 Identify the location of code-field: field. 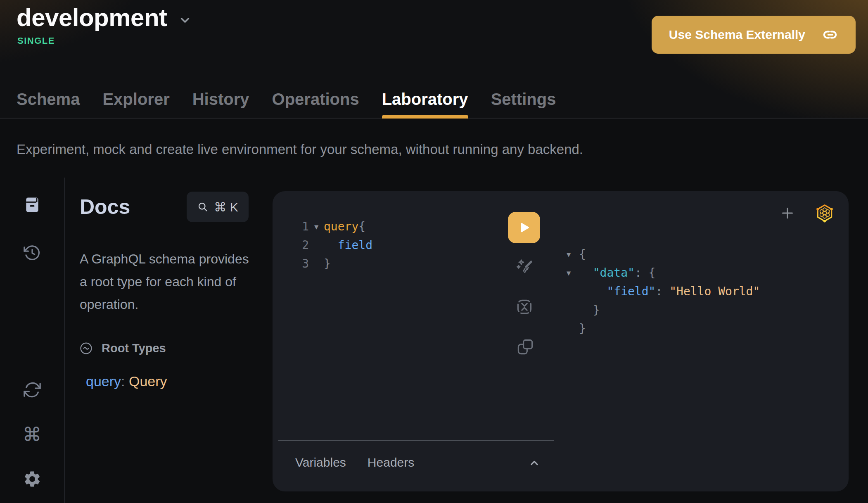
(348, 245).